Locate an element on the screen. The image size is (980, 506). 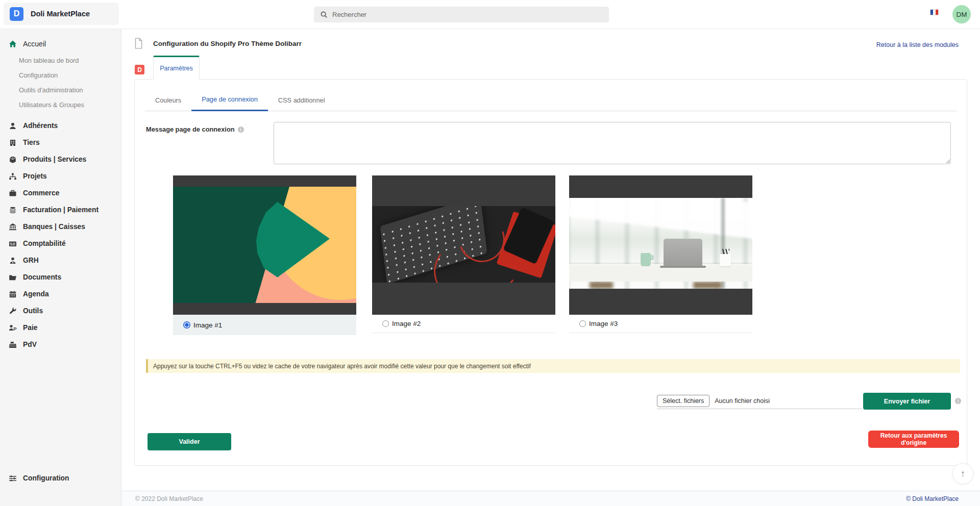
file-chosen-status: Aucun fichier choisi is located at coordinates (742, 401).